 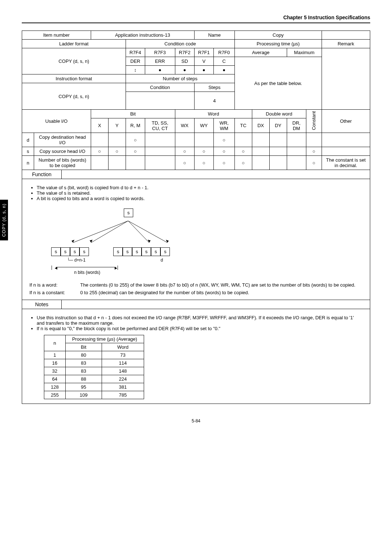 What do you see at coordinates (94, 371) in the screenshot?
I see `table-row: 3283148` at bounding box center [94, 371].